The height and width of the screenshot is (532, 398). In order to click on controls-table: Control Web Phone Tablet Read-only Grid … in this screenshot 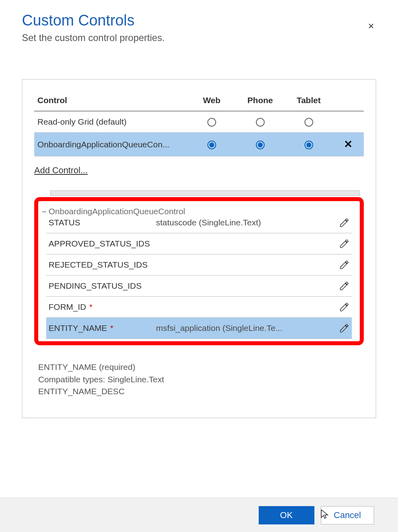, I will do `click(199, 124)`.